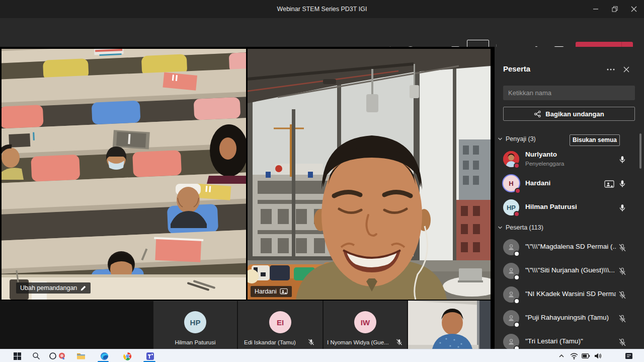  Describe the element at coordinates (586, 356) in the screenshot. I see `battery-tray-button` at that location.